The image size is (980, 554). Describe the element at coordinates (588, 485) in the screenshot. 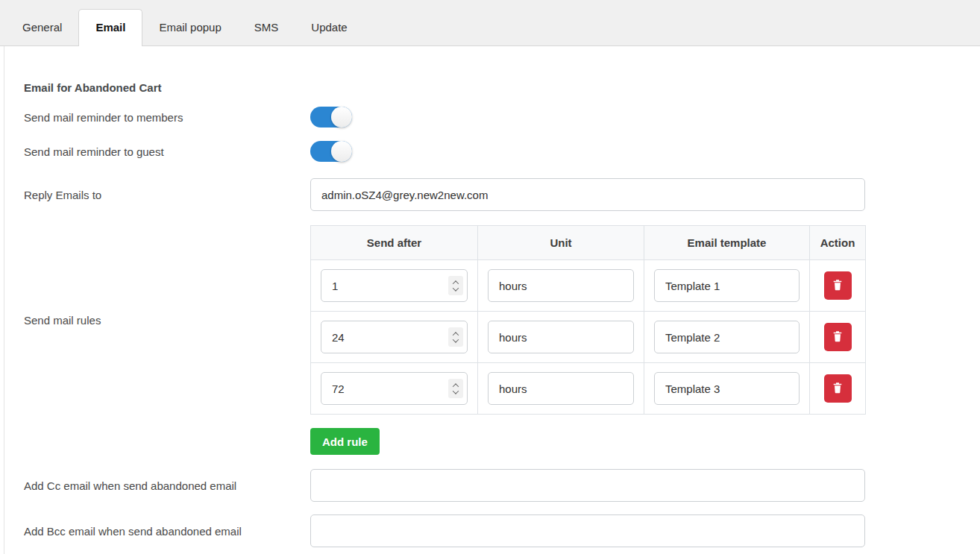

I see `cc-input` at that location.